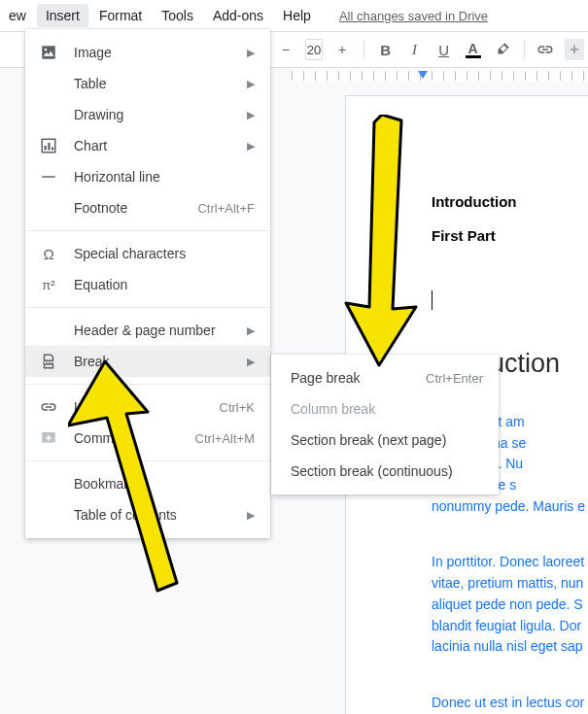  What do you see at coordinates (148, 115) in the screenshot?
I see `menu-item-drawing: Drawing ▶` at bounding box center [148, 115].